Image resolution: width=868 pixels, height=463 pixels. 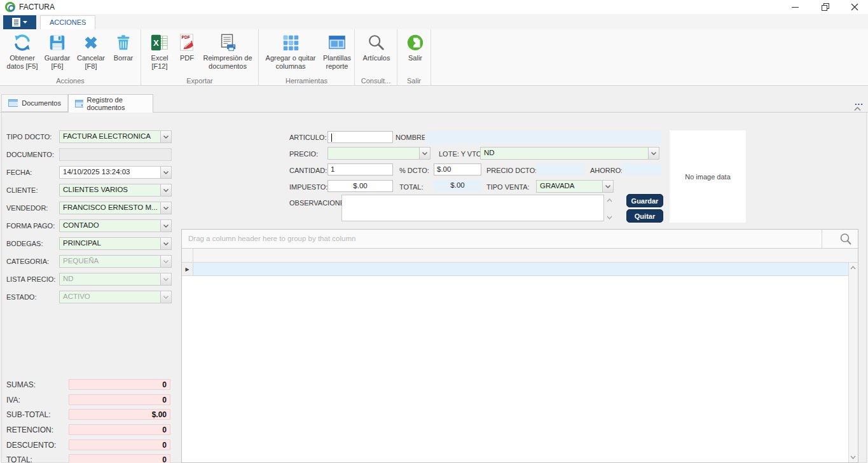 What do you see at coordinates (839, 239) in the screenshot?
I see `grid-search-button` at bounding box center [839, 239].